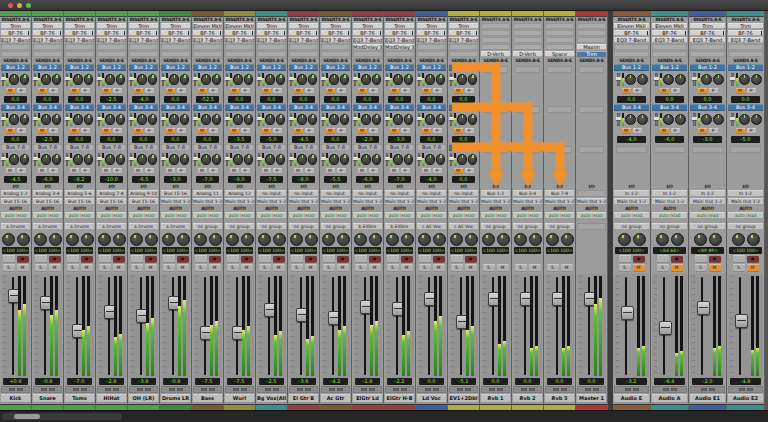 The image size is (768, 422). What do you see at coordinates (112, 148) in the screenshot?
I see `send-assignment-button: Bus 7-8` at bounding box center [112, 148].